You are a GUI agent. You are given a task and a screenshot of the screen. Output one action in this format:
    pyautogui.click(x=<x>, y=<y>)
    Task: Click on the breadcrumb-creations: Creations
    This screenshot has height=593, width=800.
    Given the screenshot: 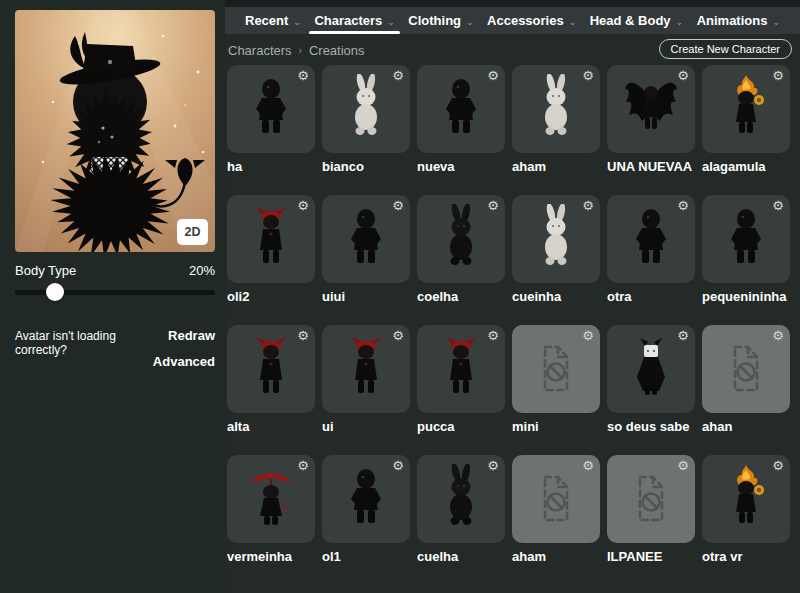 What is the action you would take?
    pyautogui.click(x=337, y=50)
    